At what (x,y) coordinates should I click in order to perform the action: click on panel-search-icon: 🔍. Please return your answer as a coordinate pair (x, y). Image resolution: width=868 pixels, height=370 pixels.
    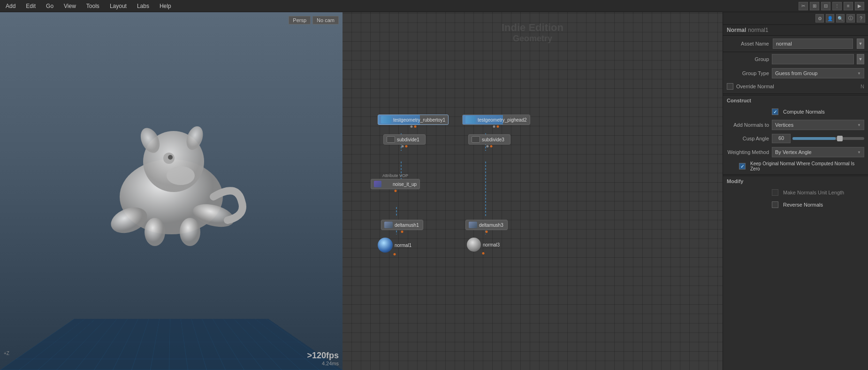
    Looking at the image, I should click on (840, 18).